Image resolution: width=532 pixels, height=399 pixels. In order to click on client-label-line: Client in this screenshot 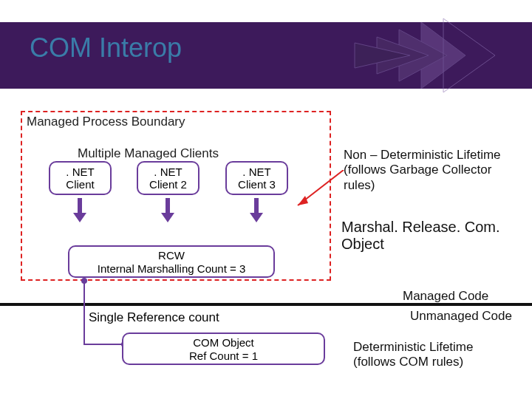, I will do `click(80, 185)`.